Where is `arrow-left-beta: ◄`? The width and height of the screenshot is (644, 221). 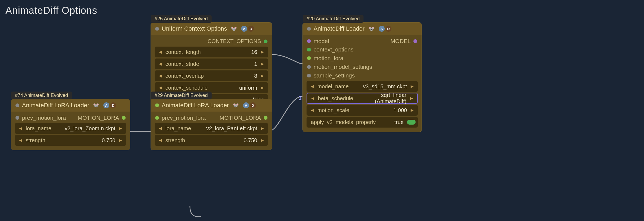 arrow-left-beta: ◄ is located at coordinates (313, 99).